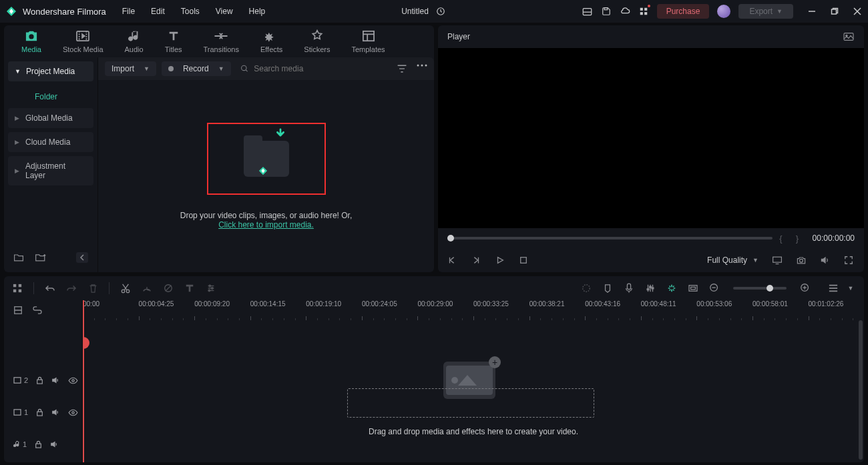 The height and width of the screenshot is (465, 868). What do you see at coordinates (51, 118) in the screenshot?
I see `sidebar-global-media: ▶Global Media` at bounding box center [51, 118].